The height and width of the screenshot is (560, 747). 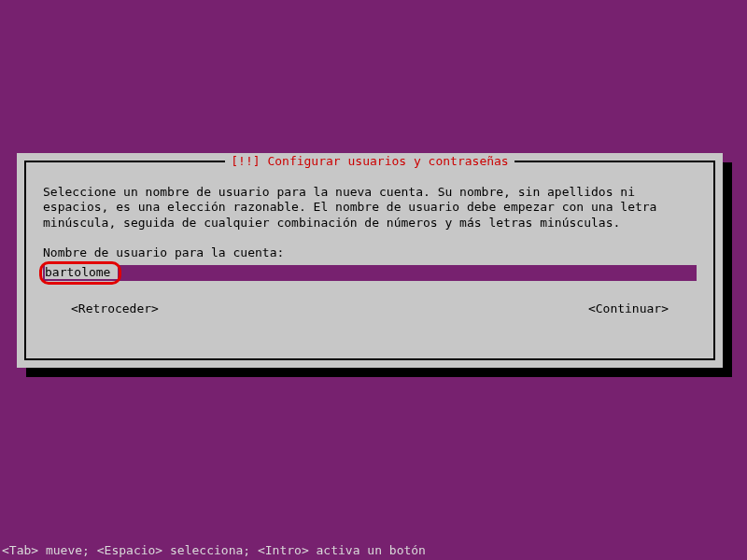 What do you see at coordinates (114, 273) in the screenshot?
I see `text-cursor` at bounding box center [114, 273].